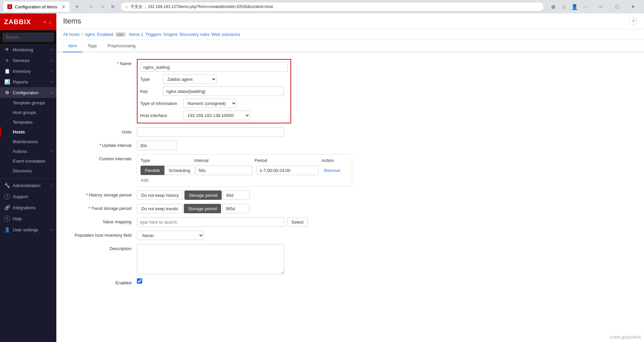 Image resolution: width=644 pixels, height=342 pixels. What do you see at coordinates (28, 219) in the screenshot?
I see `sidebar-item-help: ? Help` at bounding box center [28, 219].